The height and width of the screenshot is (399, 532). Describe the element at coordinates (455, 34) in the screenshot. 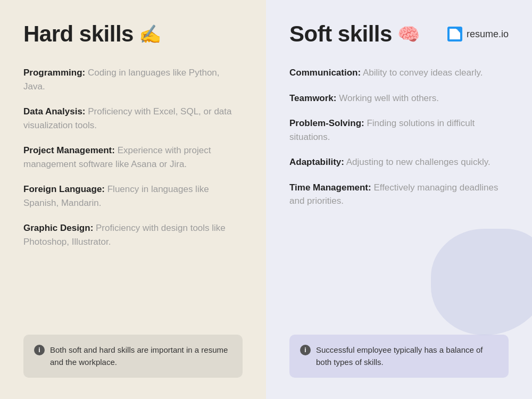

I see `resume-logo-icon` at that location.